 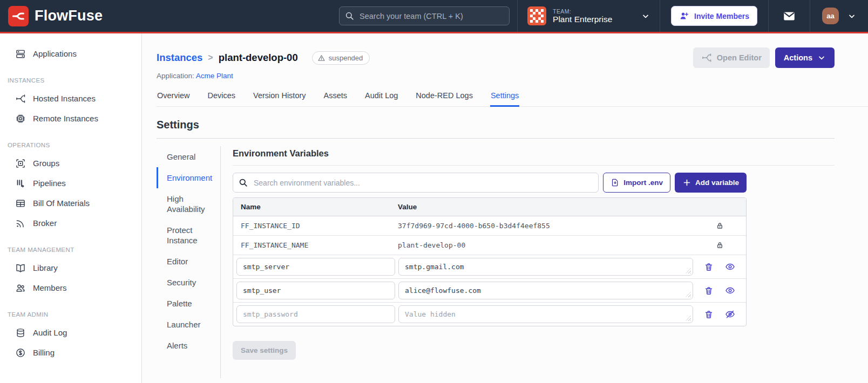 I want to click on settings-nav-launcher: Launcher, so click(x=188, y=325).